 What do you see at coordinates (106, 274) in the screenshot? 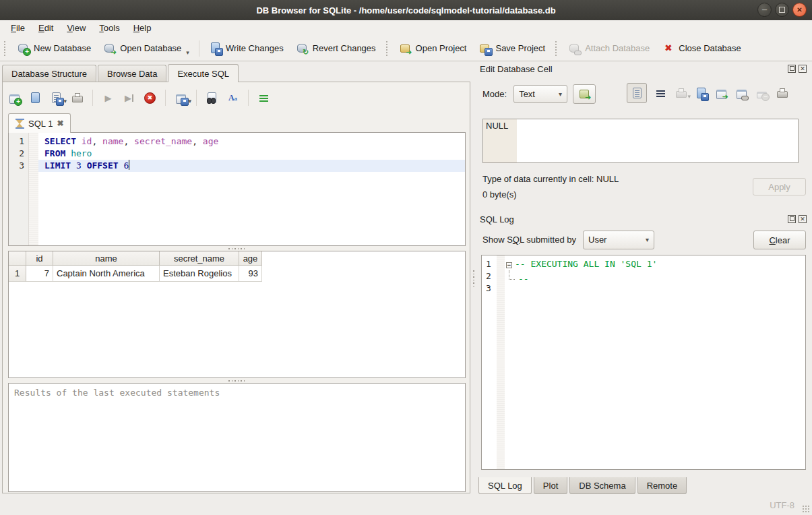
I see `cell-name: Captain North America` at bounding box center [106, 274].